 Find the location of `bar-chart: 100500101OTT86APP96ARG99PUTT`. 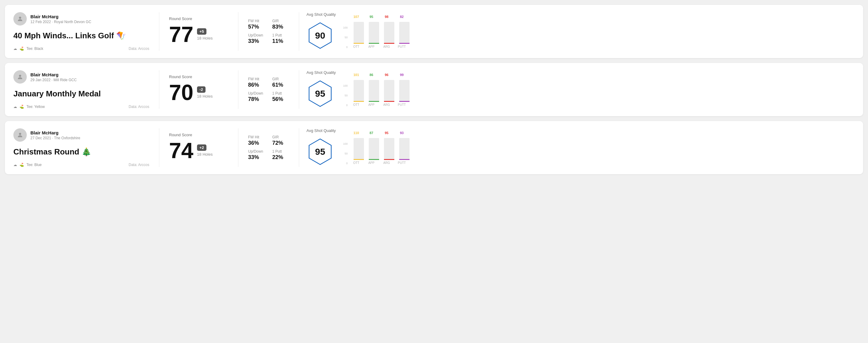

bar-chart: 100500101OTT86APP96ARG99PUTT is located at coordinates (376, 90).